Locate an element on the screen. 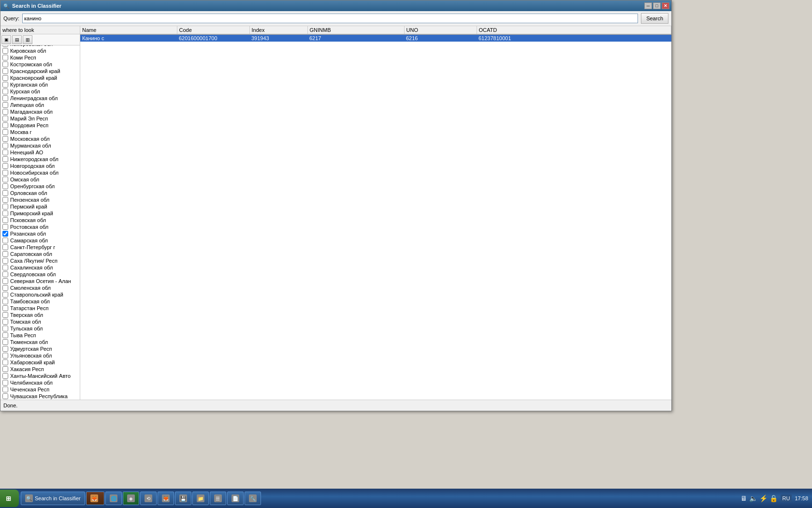  region-list-item: Ульяновская обл is located at coordinates (40, 356).